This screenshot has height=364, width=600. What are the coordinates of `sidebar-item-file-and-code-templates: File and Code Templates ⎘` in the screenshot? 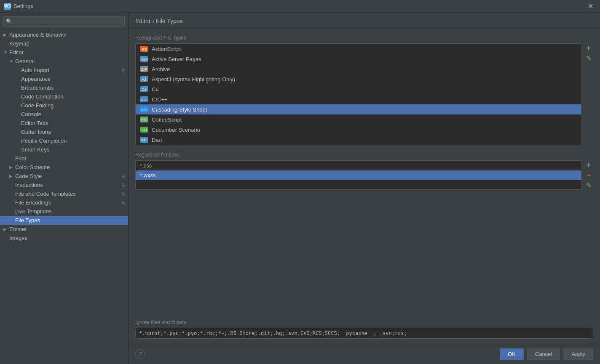 It's located at (64, 194).